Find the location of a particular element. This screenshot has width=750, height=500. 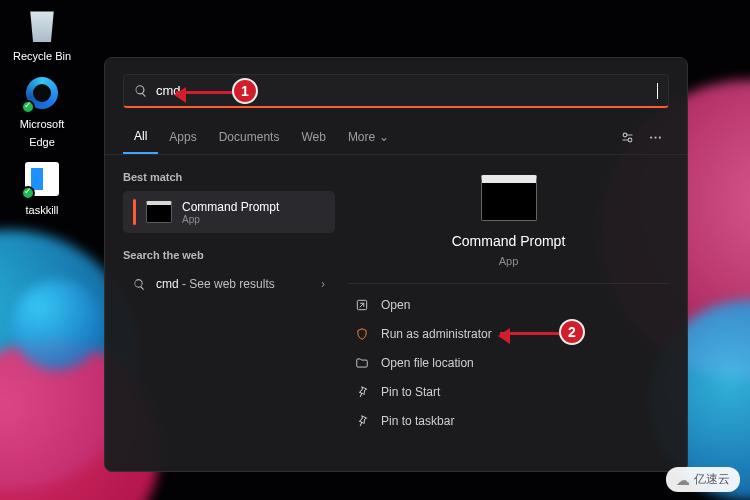

watermark: 亿速云 is located at coordinates (703, 480).